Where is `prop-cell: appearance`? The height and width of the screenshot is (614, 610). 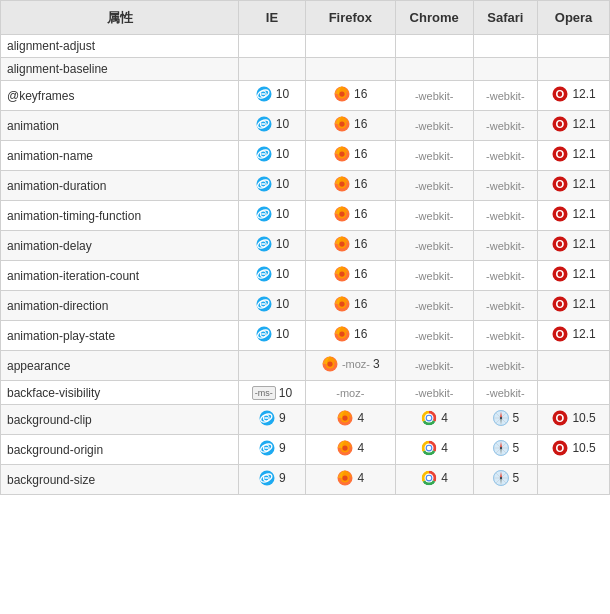 prop-cell: appearance is located at coordinates (120, 366).